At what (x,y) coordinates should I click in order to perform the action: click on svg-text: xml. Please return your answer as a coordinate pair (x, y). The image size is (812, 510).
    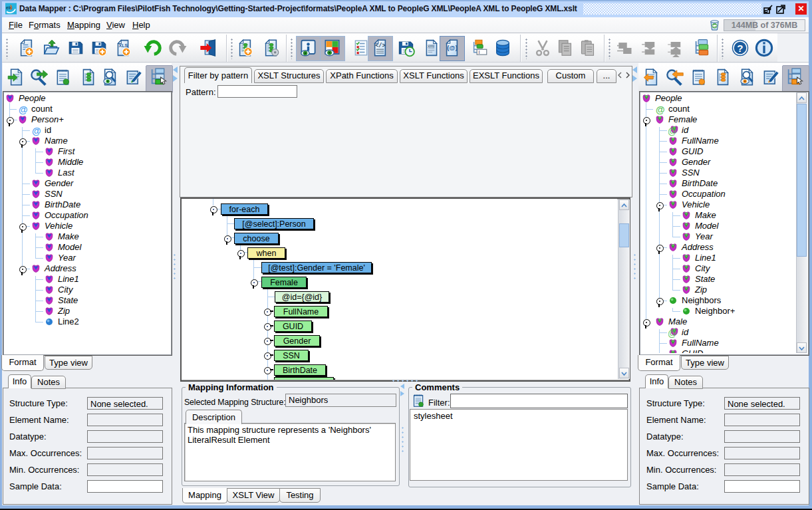
    Looking at the image, I should click on (431, 47).